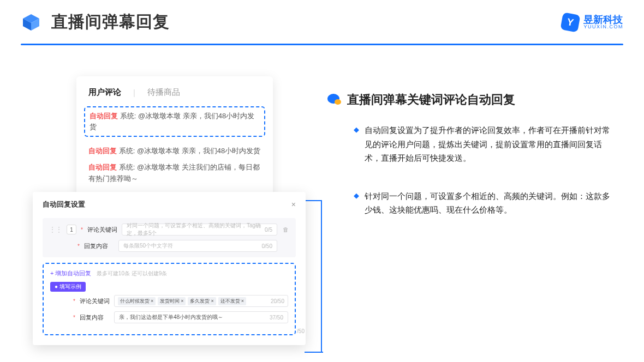  I want to click on example-pill: ● 填写示例, so click(68, 287).